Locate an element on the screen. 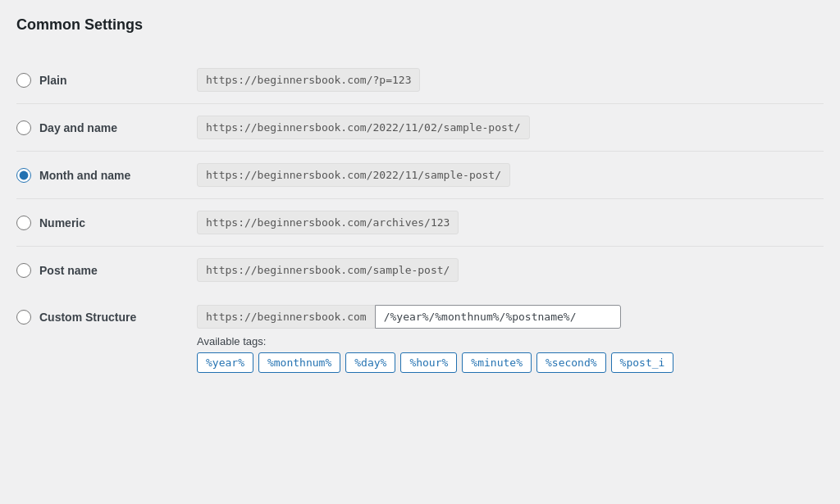 The image size is (840, 504). section-title: Common Settings is located at coordinates (420, 28).